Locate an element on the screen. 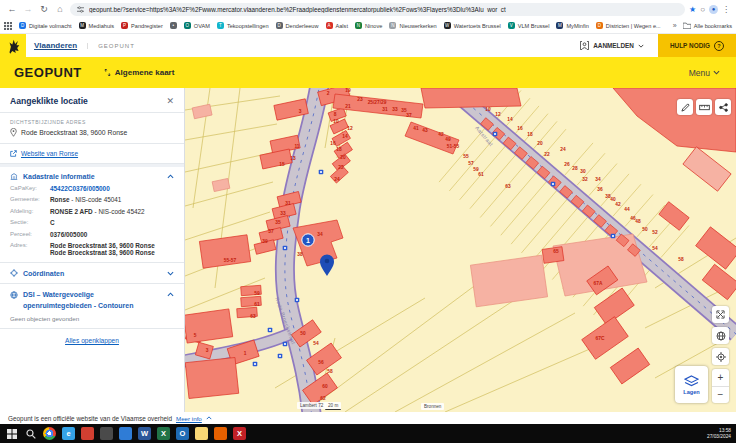 The image size is (736, 443). bookmark-item: NNieuwerkerken is located at coordinates (412, 26).